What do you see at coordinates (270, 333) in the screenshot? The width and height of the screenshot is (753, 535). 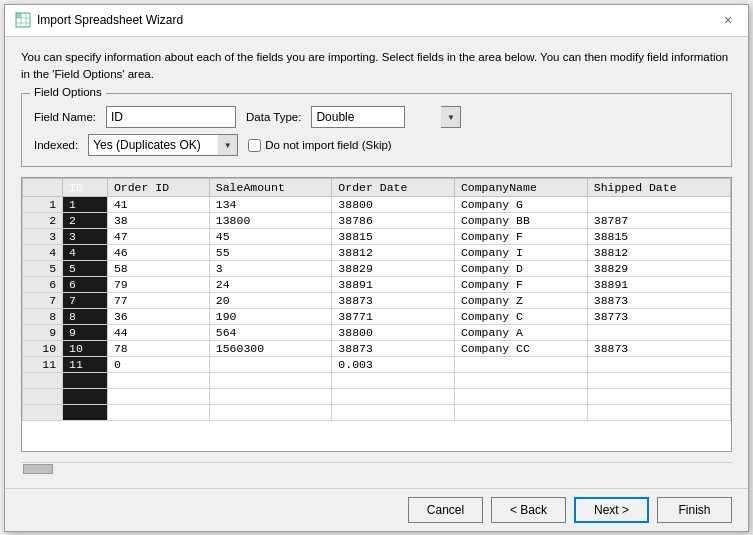 I see `cell-data: 564` at bounding box center [270, 333].